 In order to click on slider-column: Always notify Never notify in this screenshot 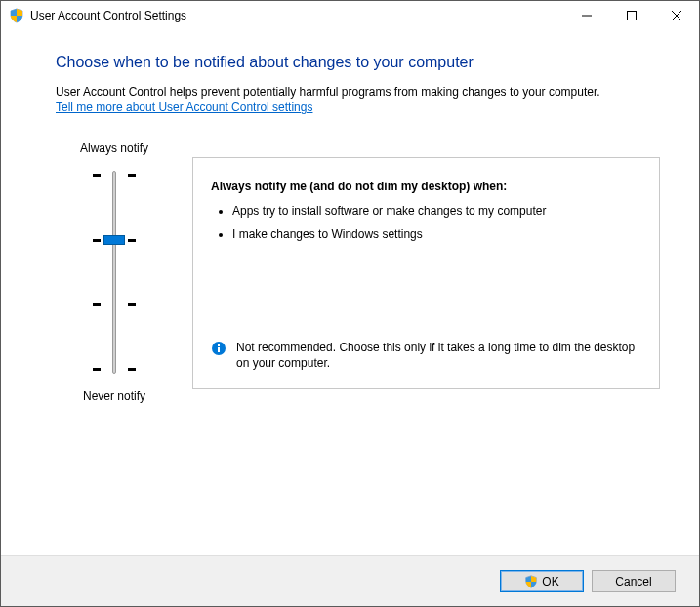, I will do `click(114, 272)`.